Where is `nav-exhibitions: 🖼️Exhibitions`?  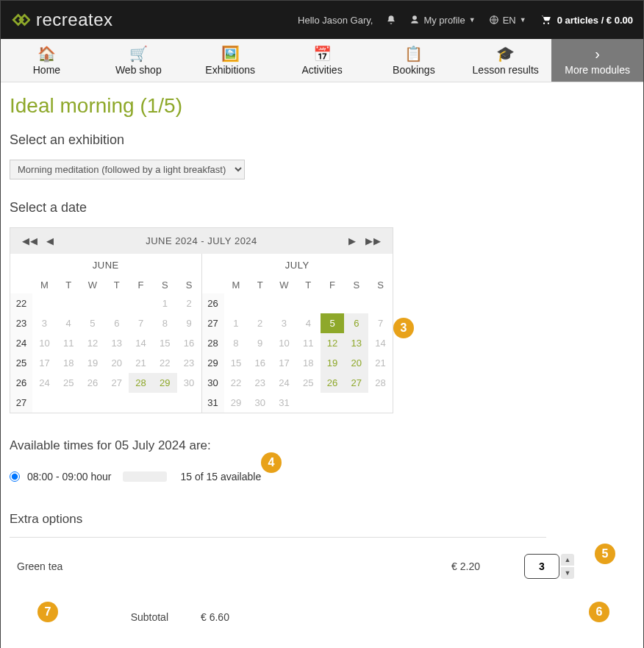
nav-exhibitions: 🖼️Exhibitions is located at coordinates (231, 60).